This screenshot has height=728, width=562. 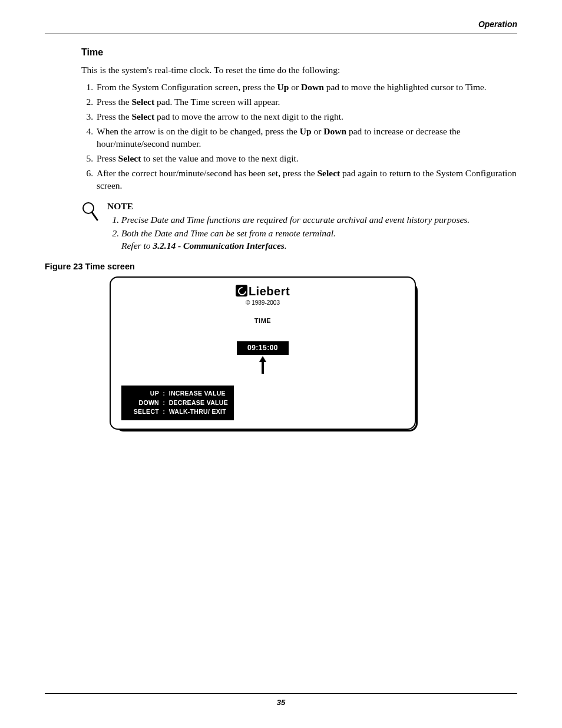 What do you see at coordinates (306, 117) in the screenshot?
I see `step-3: Press the Select pad to move the arrow t…` at bounding box center [306, 117].